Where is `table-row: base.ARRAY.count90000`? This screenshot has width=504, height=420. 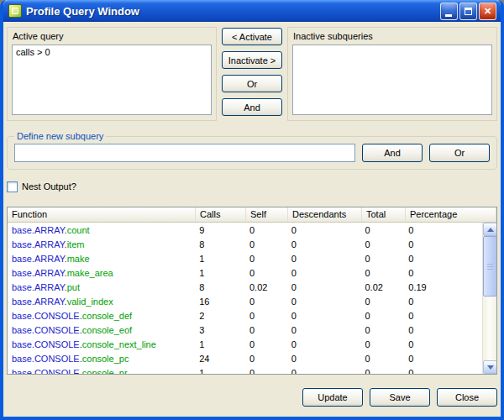 table-row: base.ARRAY.count90000 is located at coordinates (245, 230).